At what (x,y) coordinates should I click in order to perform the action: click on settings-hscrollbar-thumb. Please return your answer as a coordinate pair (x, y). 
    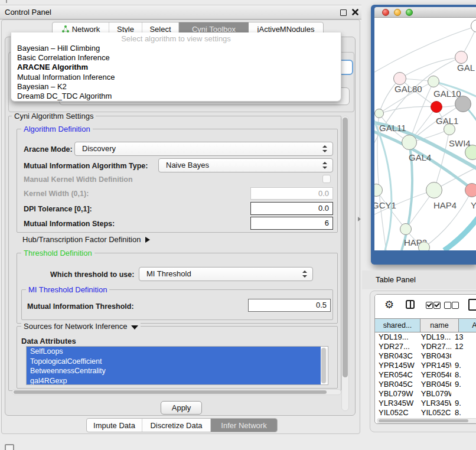
    Looking at the image, I should click on (170, 392).